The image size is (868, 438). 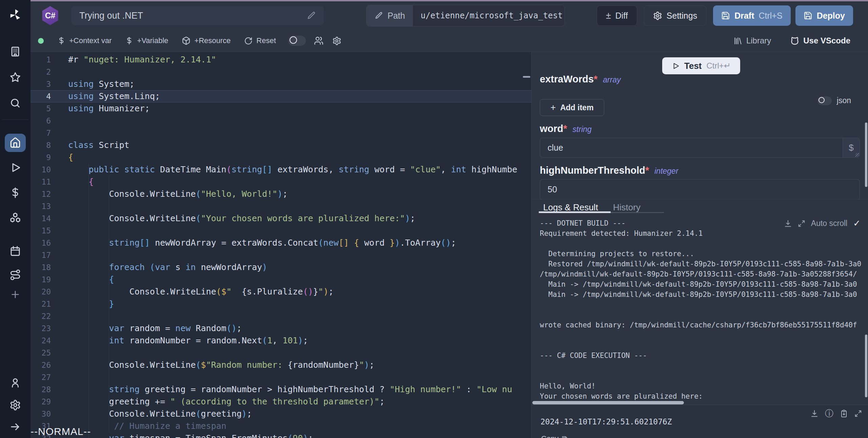 I want to click on runs-play-icon, so click(x=15, y=168).